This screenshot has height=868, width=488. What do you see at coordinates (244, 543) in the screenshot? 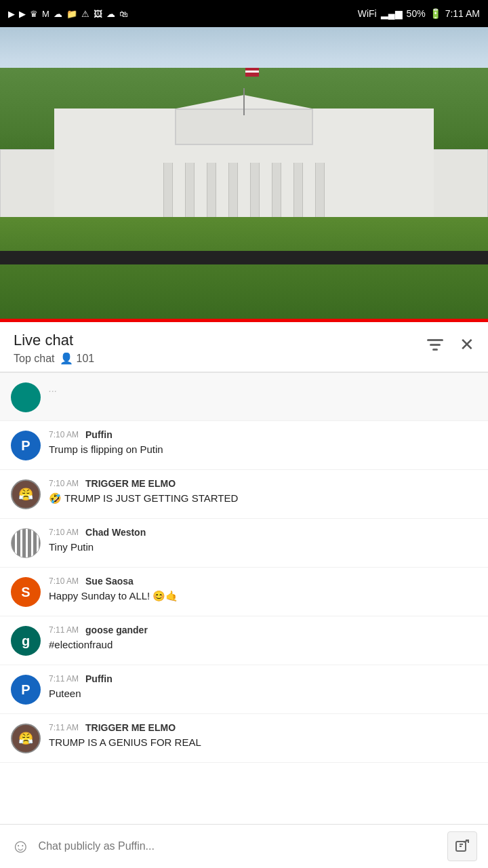
I see `list-item: 7:10 AM Chad Weston Tiny Putin` at bounding box center [244, 543].